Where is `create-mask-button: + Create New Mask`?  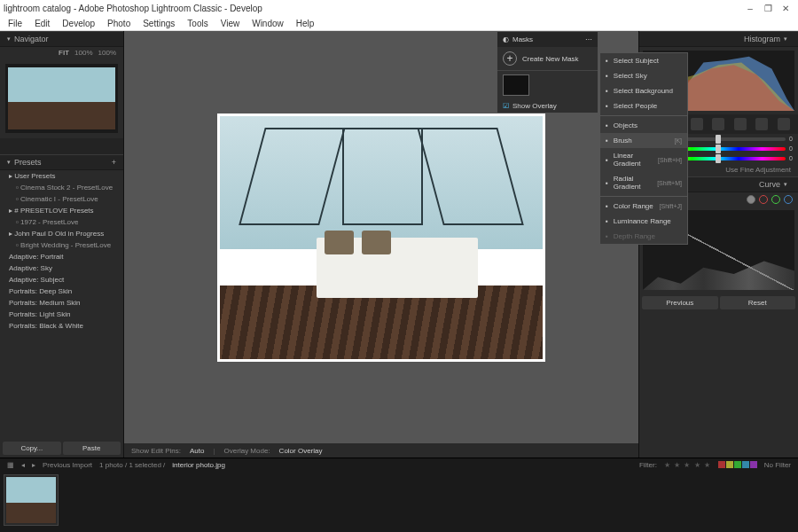 create-mask-button: + Create New Mask is located at coordinates (548, 59).